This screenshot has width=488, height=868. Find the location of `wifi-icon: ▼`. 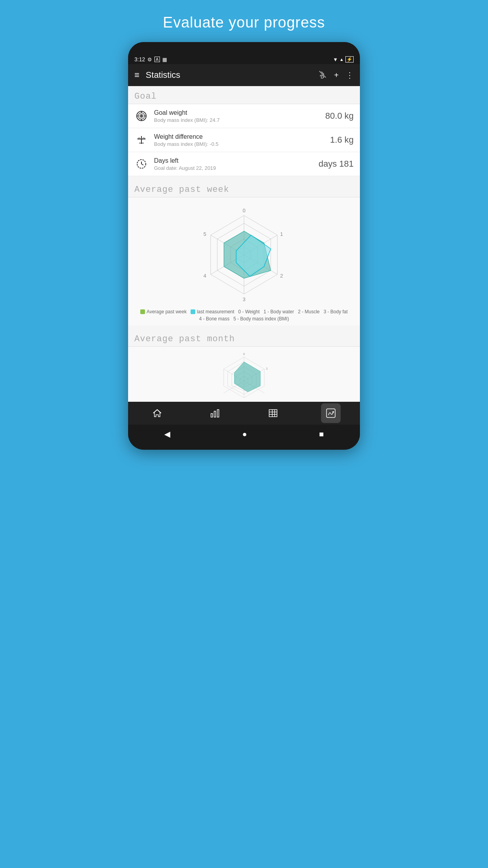

wifi-icon: ▼ is located at coordinates (336, 60).